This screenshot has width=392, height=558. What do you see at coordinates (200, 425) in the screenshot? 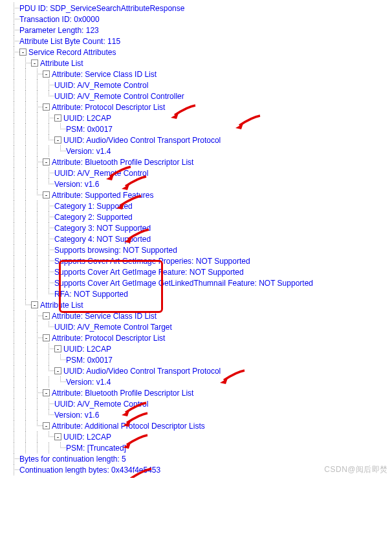
I see `attr-additional-protocol-descriptor-lists: -Attribute: Additional Protocol Descript…` at bounding box center [200, 425].